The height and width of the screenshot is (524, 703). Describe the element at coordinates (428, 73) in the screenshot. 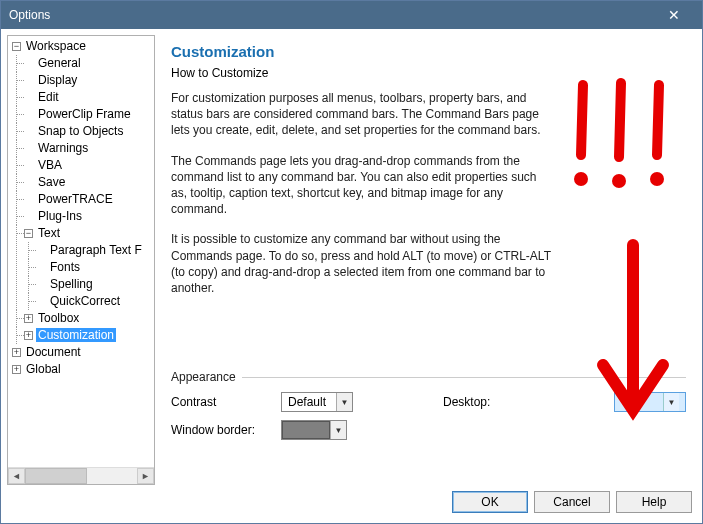

I see `page-subheading: How to Customize` at that location.